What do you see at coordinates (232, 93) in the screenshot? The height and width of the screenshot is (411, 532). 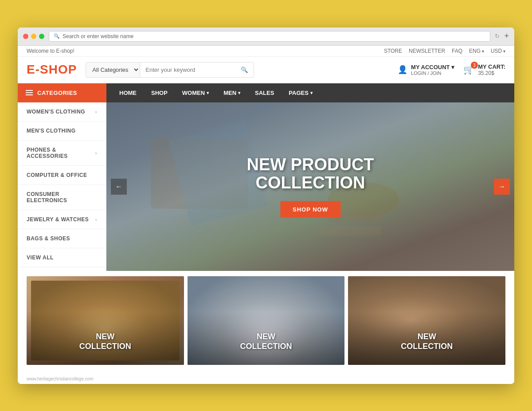 I see `nav-men: MEN▾` at bounding box center [232, 93].